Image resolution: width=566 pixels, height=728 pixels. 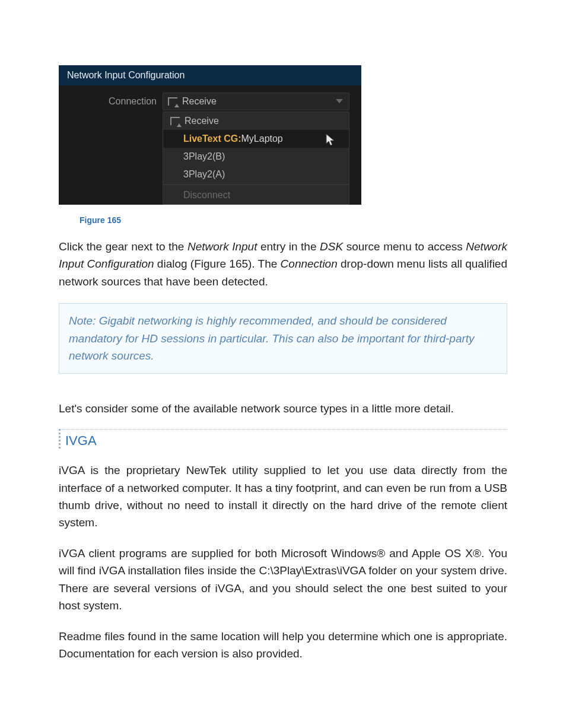 What do you see at coordinates (256, 195) in the screenshot?
I see `option-disconnect: Disconnect` at bounding box center [256, 195].